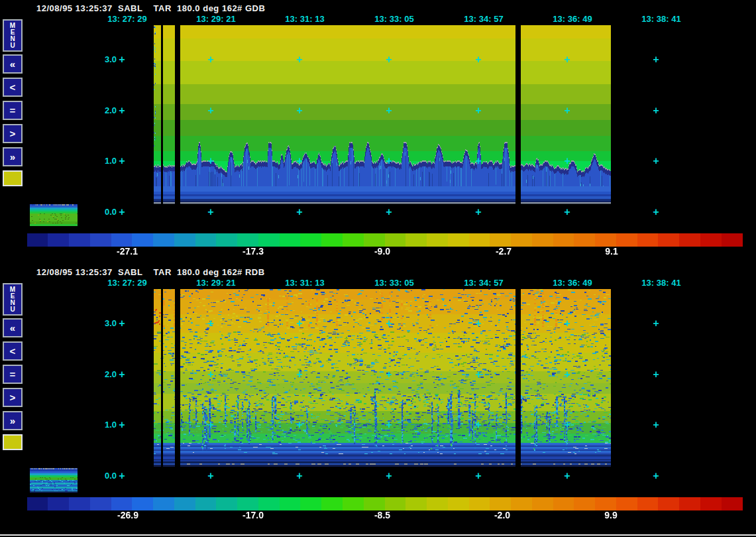  Describe the element at coordinates (382, 251) in the screenshot. I see `colorbar-value-label: -9.0` at that location.